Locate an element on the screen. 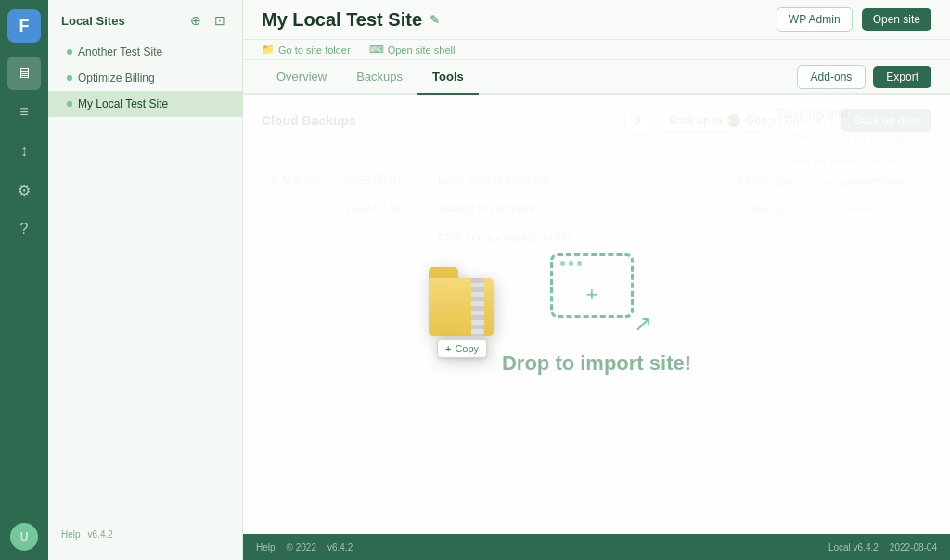 The image size is (950, 560). open-shell-link: ⌨ Open site shell is located at coordinates (412, 50).